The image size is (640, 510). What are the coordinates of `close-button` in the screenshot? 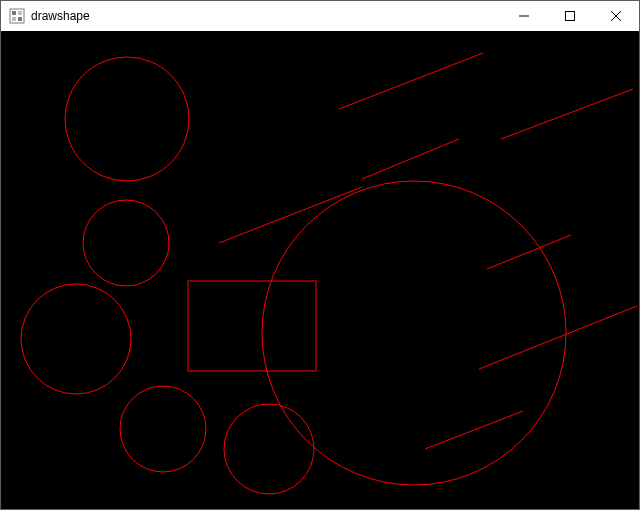 It's located at (616, 16).